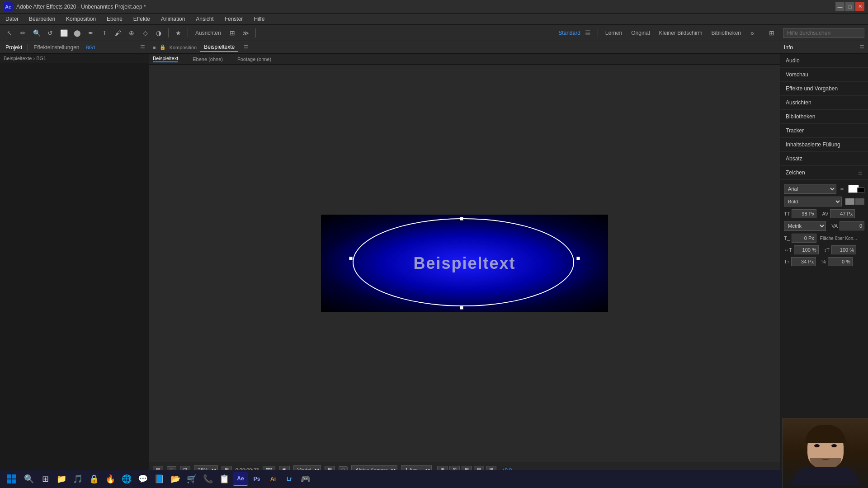  I want to click on toolbar-snap: ⊞, so click(232, 33).